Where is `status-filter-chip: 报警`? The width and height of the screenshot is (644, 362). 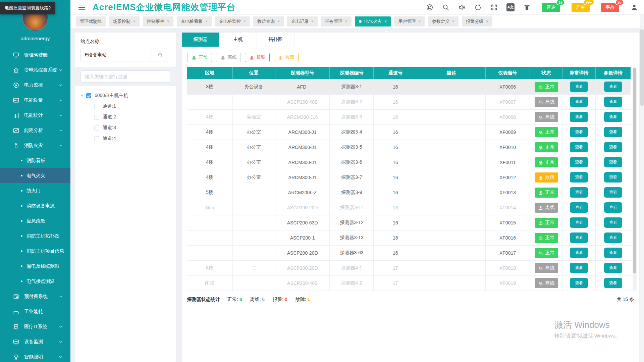
status-filter-chip: 报警 is located at coordinates (257, 57).